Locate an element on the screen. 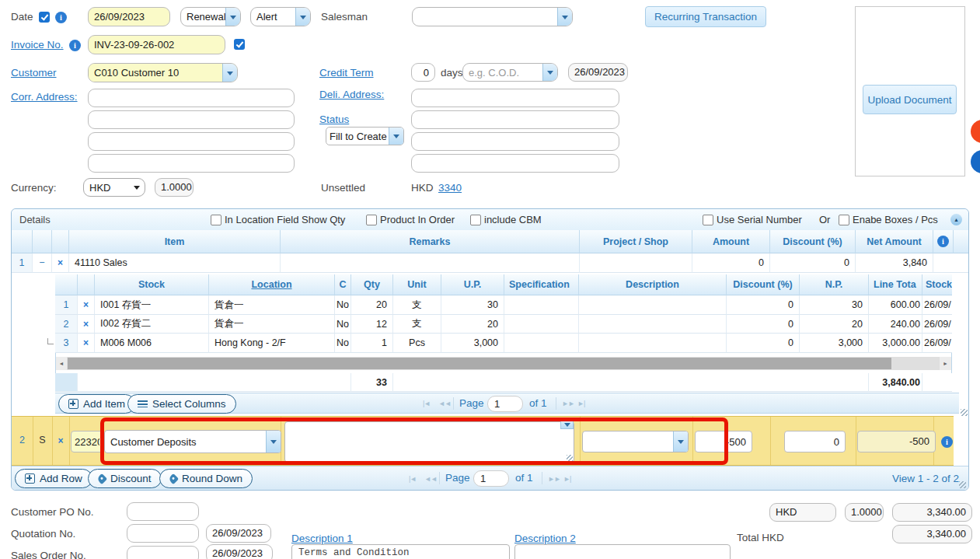 Image resolution: width=980 pixels, height=559 pixels. subrow-unit: Pcs is located at coordinates (417, 344).